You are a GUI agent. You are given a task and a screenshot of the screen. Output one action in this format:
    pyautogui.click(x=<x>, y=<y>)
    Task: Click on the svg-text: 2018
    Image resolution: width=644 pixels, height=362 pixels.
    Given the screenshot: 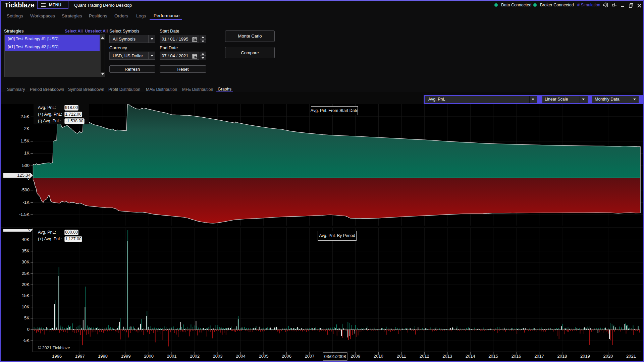 What is the action you would take?
    pyautogui.click(x=562, y=356)
    